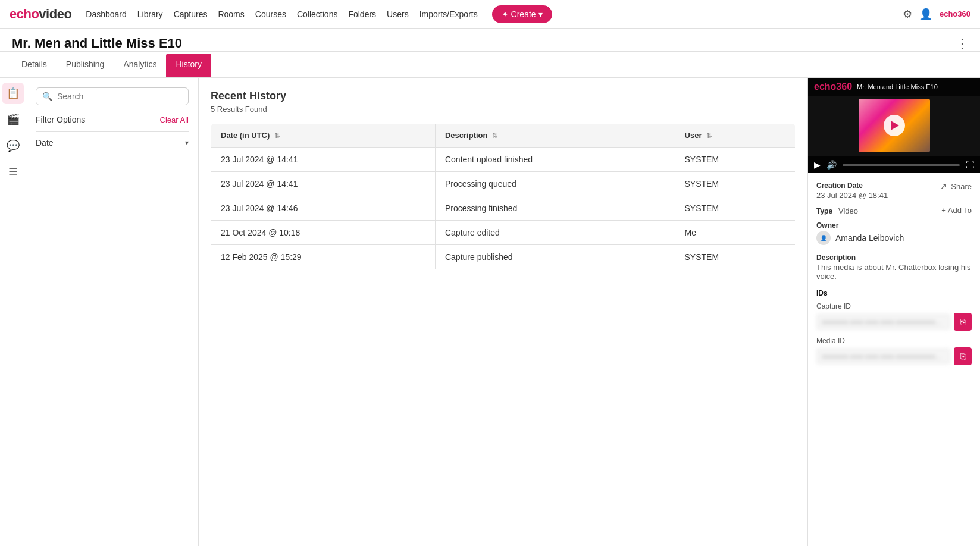  What do you see at coordinates (13, 120) in the screenshot?
I see `capture-icon: 🎬` at bounding box center [13, 120].